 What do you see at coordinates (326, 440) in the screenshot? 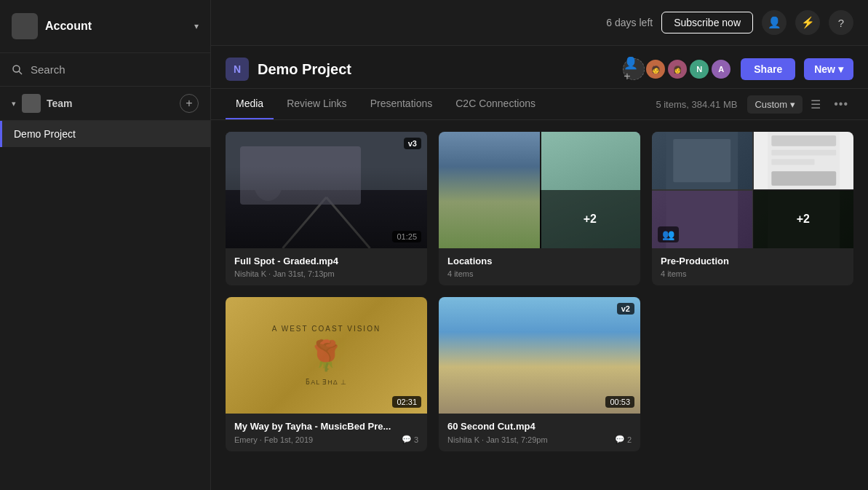
I see `media-card-meta-my-way: Emery · Feb 1st, 2019 💬 3` at bounding box center [326, 440].